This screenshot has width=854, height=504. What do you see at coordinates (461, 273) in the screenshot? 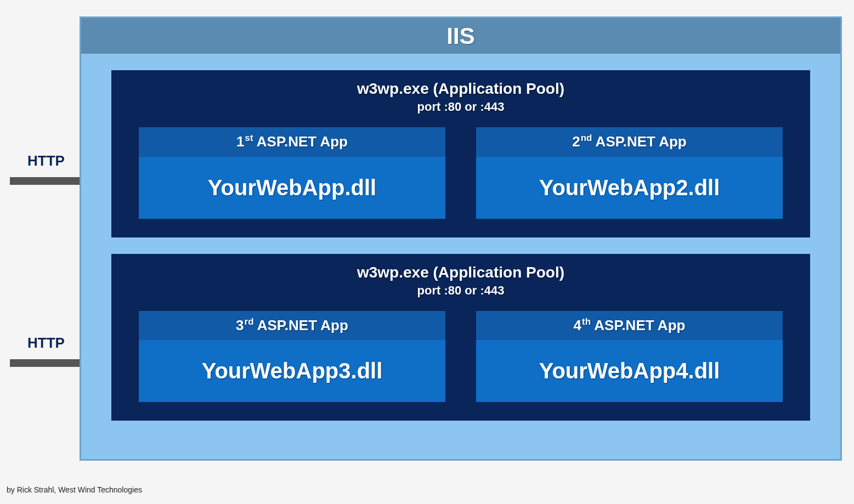
I see `pool-2-title: w3wp.exe (Application Pool)` at bounding box center [461, 273].